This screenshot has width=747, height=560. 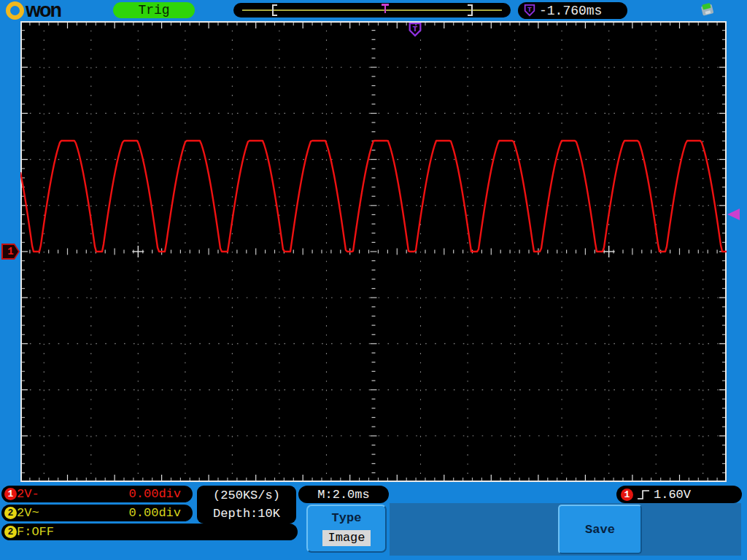 What do you see at coordinates (346, 538) in the screenshot?
I see `menu-type-value: Image` at bounding box center [346, 538].